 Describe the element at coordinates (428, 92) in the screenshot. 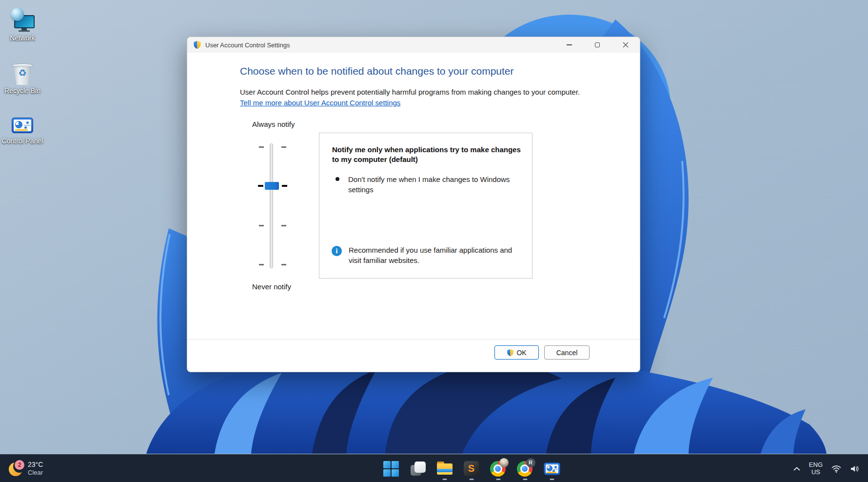

I see `uac-description: User Account Control helps prevent poten…` at that location.